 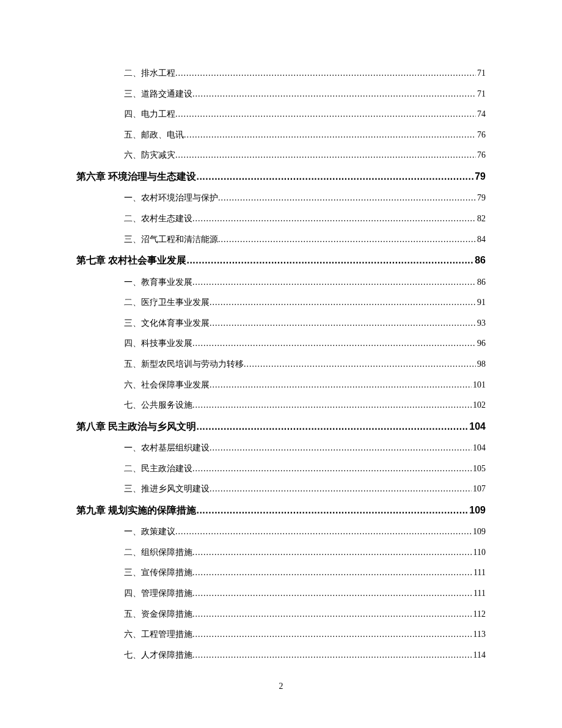 What do you see at coordinates (150, 532) in the screenshot?
I see `toc-entry-label: 一、政策建议` at bounding box center [150, 532].